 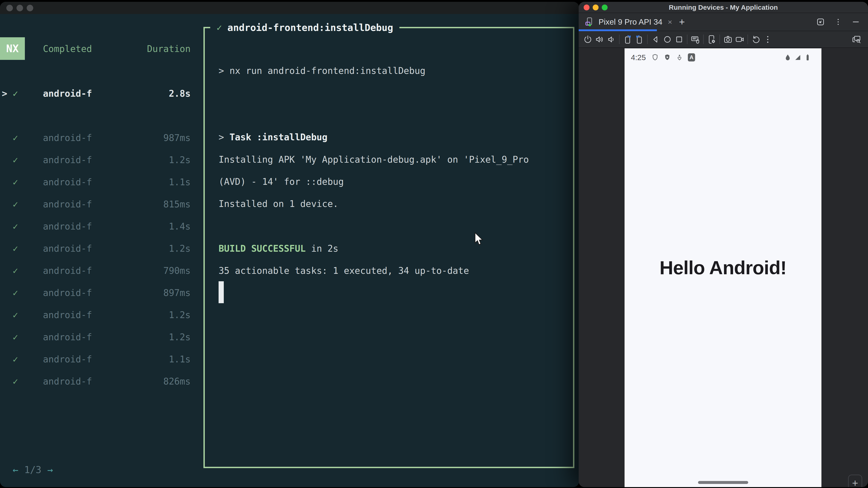 What do you see at coordinates (682, 22) in the screenshot?
I see `new-tab-button: +` at bounding box center [682, 22].